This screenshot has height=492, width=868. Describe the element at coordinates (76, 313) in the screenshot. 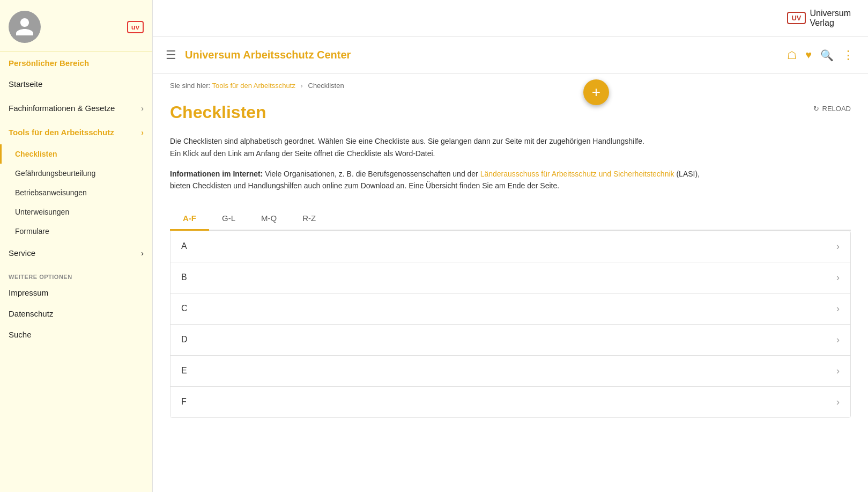

I see `sidebar-item-datenschutz: Datenschutz` at that location.